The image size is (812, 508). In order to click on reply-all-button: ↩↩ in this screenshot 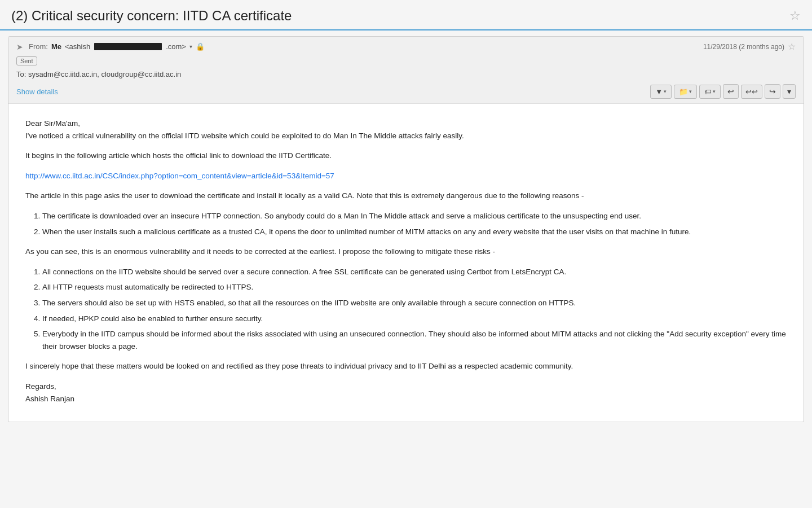, I will do `click(752, 91)`.